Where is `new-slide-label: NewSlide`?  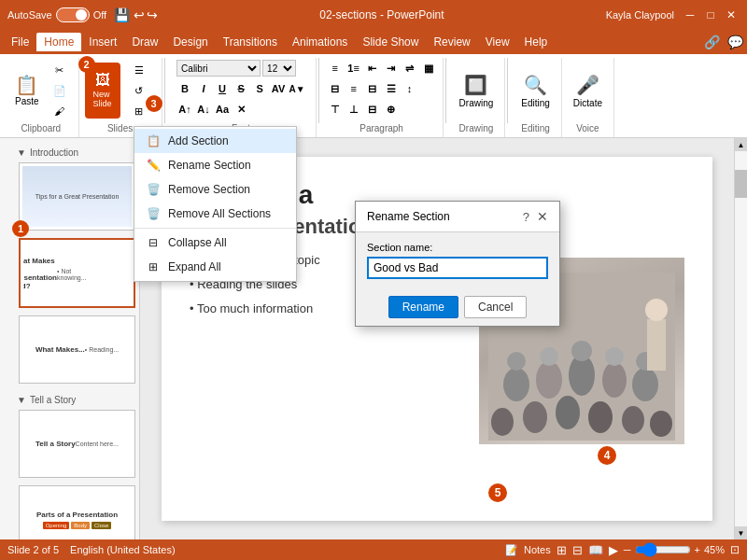 new-slide-label: NewSlide is located at coordinates (103, 99).